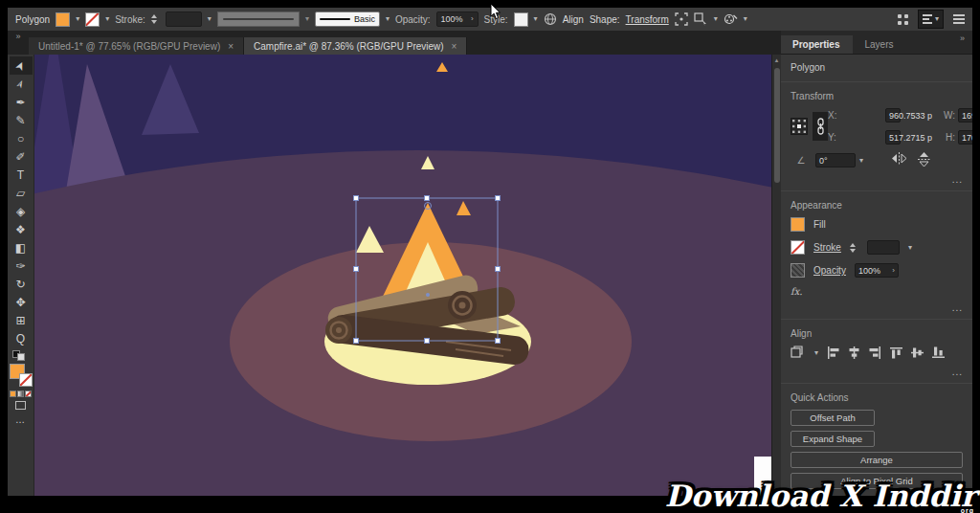 The height and width of the screenshot is (513, 980). I want to click on align-to-selection-icon, so click(798, 353).